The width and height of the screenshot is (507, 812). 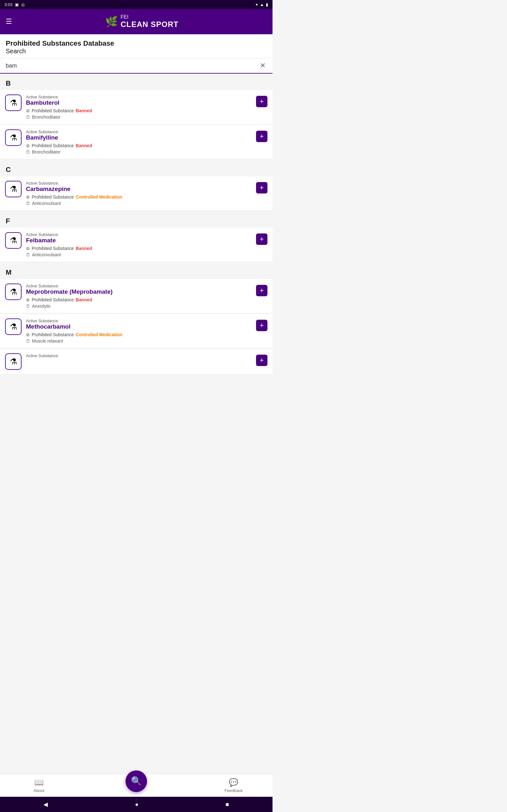 What do you see at coordinates (46, 203) in the screenshot?
I see `category-carbamazepine: Anticonvulsant` at bounding box center [46, 203].